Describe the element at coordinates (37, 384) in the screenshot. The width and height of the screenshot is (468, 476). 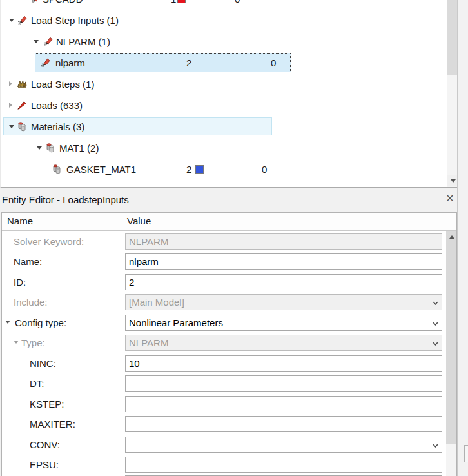
I see `property-label: DT:` at that location.